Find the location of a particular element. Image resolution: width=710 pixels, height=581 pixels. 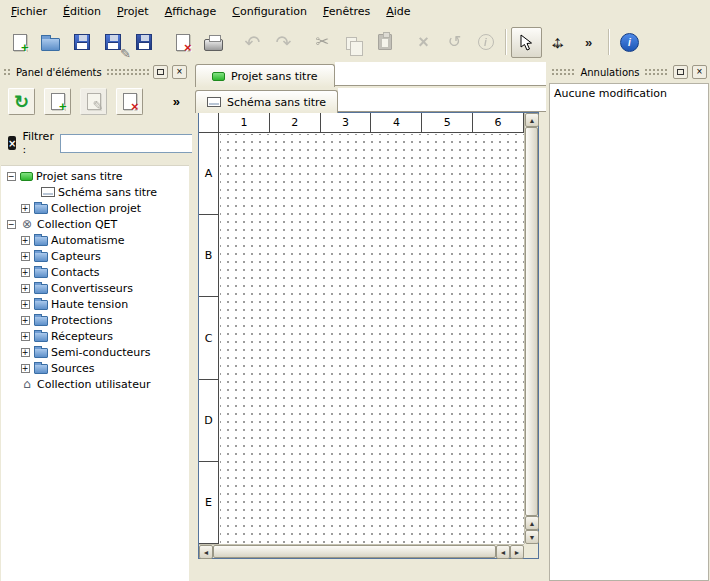

pan-mode-button: ↔ ↕ is located at coordinates (558, 42).